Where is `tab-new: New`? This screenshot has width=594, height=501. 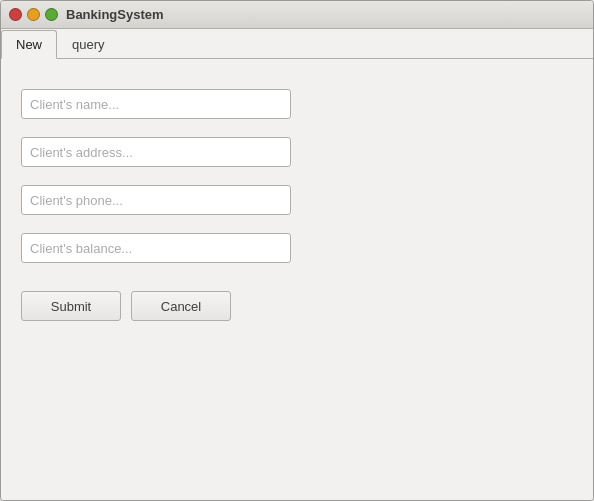 tab-new: New is located at coordinates (29, 44).